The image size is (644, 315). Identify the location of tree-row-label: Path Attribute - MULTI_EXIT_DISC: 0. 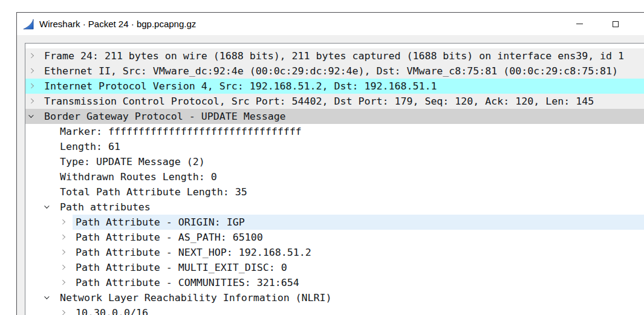
(181, 267).